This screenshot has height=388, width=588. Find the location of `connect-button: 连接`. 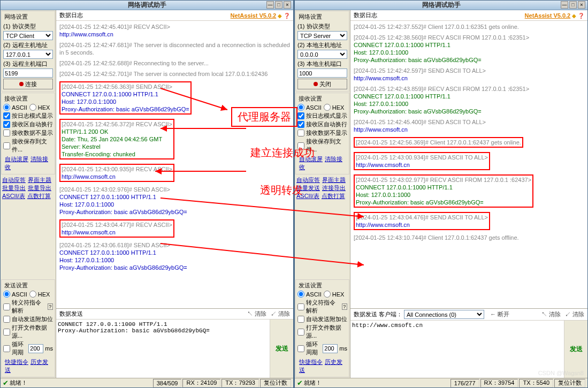

connect-button: 连接 is located at coordinates (28, 84).